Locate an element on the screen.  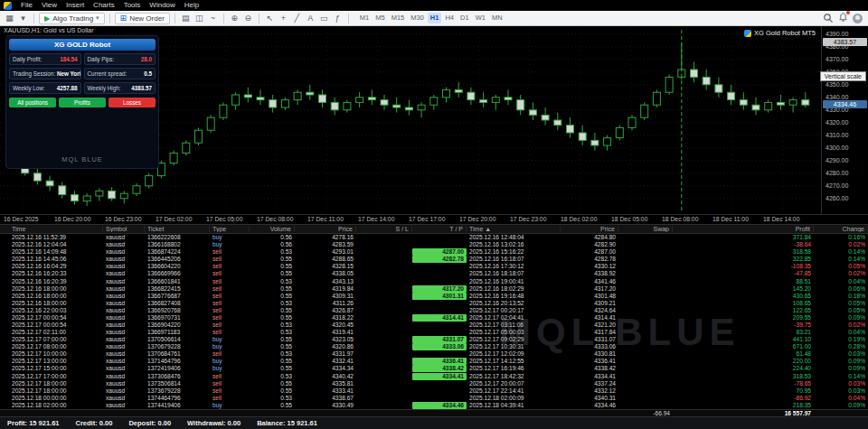
history-row: 2025.12.18 00:00:00xauusd1374464796sell0… is located at coordinates (434, 398).